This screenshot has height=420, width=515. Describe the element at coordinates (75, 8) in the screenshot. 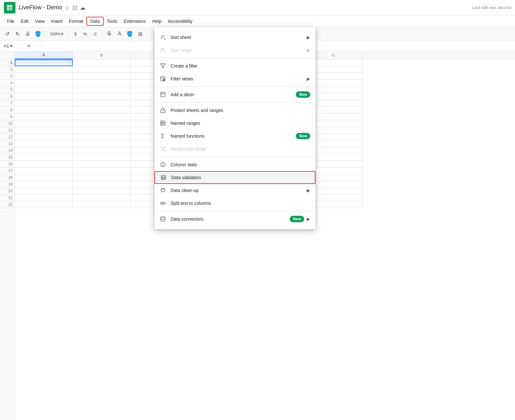

I see `folder-icon: ⊡` at that location.